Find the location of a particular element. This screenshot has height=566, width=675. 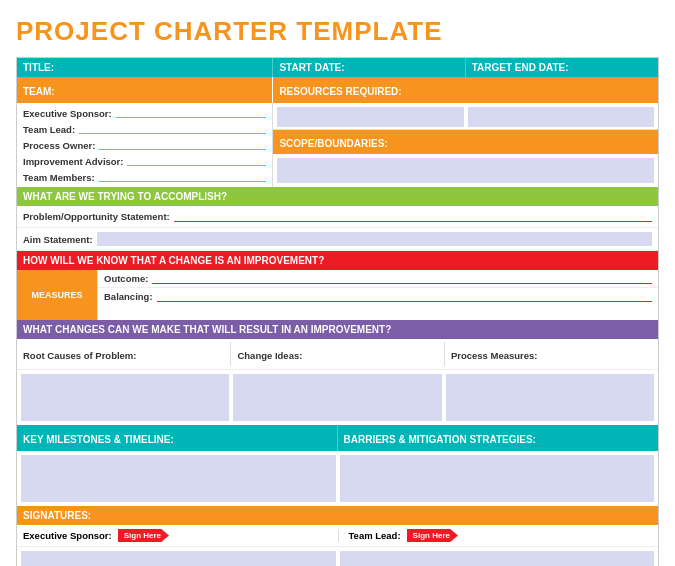

exec-sponsor-sign-button: Sign Here is located at coordinates (144, 536).